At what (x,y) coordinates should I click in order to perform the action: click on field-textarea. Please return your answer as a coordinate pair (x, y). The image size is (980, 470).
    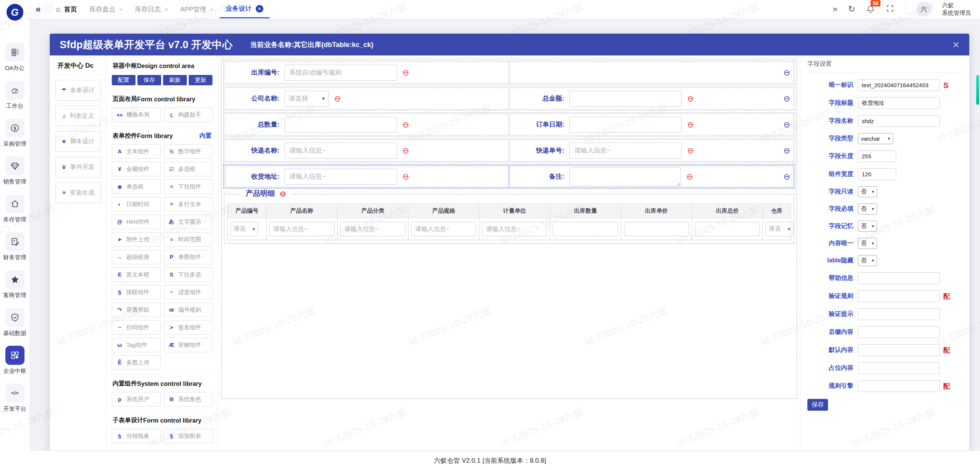
    Looking at the image, I should click on (625, 177).